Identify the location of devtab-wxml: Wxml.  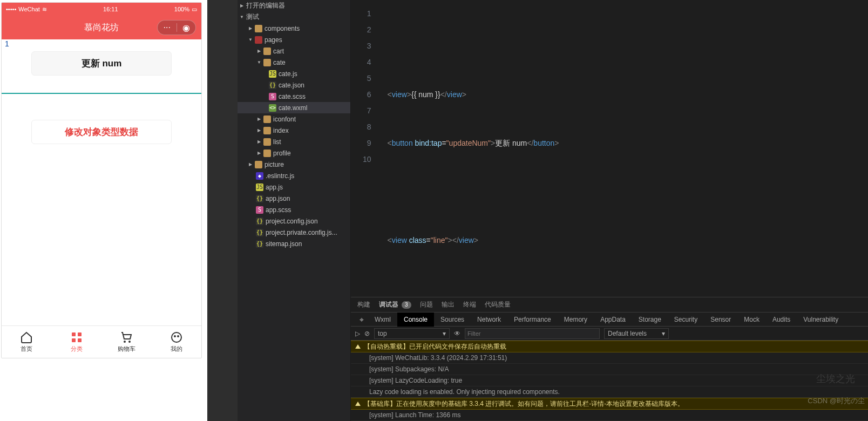
(383, 320).